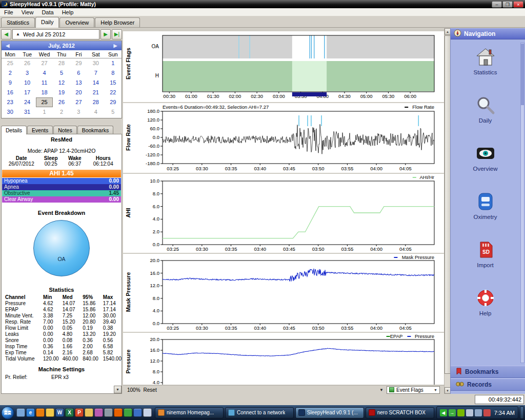  What do you see at coordinates (27, 103) in the screenshot?
I see `calendar-day: 24` at bounding box center [27, 103].